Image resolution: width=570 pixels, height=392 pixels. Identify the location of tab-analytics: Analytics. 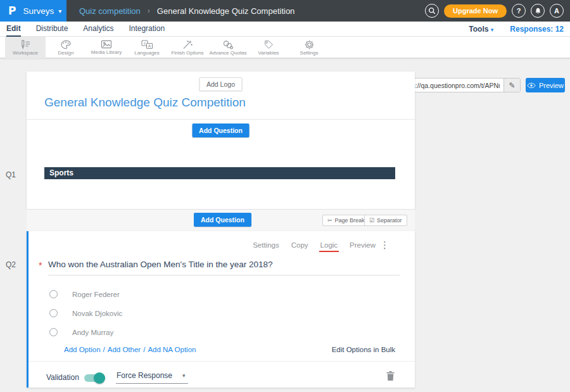
(98, 29).